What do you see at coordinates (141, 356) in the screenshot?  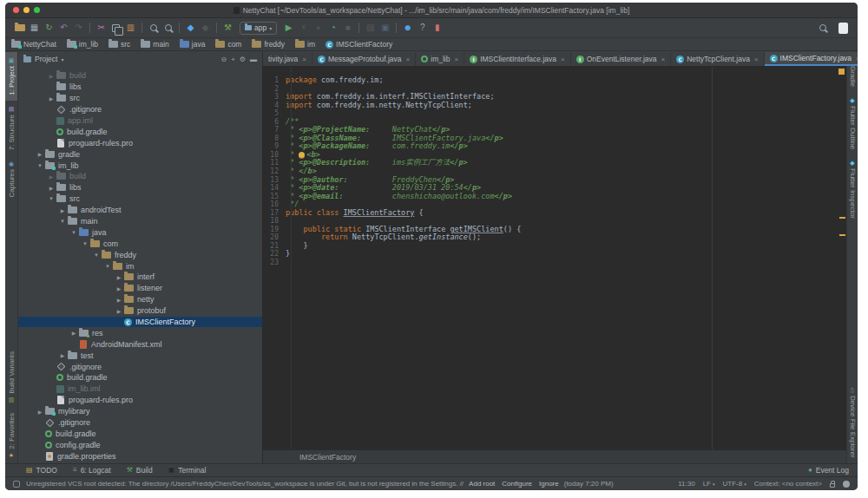 I see `tree-item-test: ▶test` at bounding box center [141, 356].